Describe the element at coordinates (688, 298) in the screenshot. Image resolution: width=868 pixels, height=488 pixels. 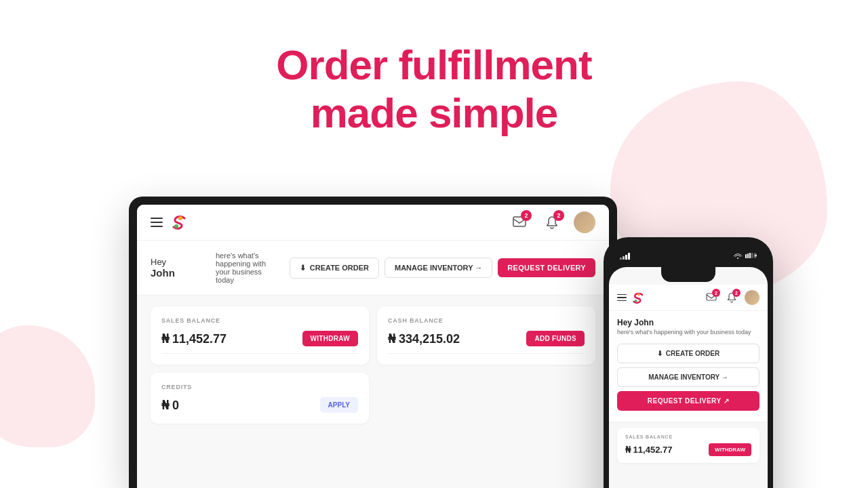
I see `phone-app-header: 2 2` at that location.